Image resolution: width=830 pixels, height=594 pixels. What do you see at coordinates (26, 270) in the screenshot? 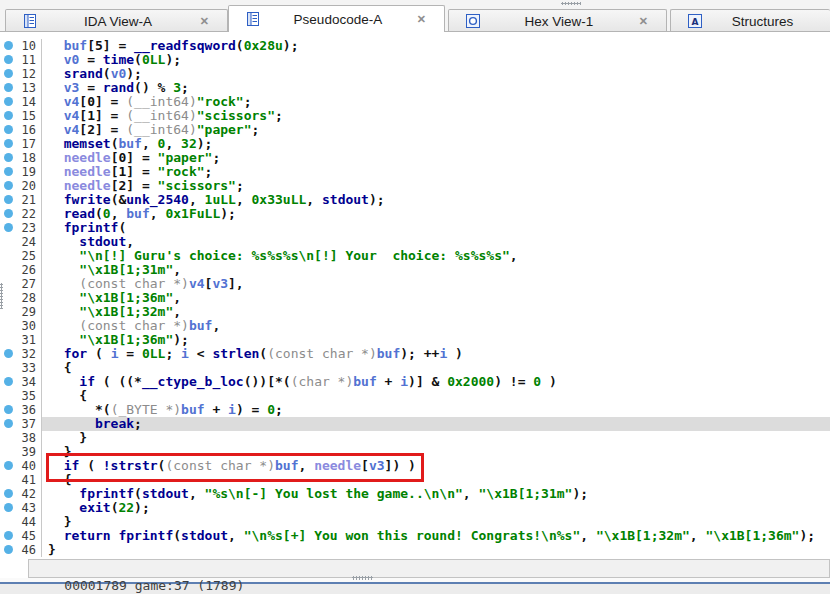
I see `line-number: 26` at bounding box center [26, 270].